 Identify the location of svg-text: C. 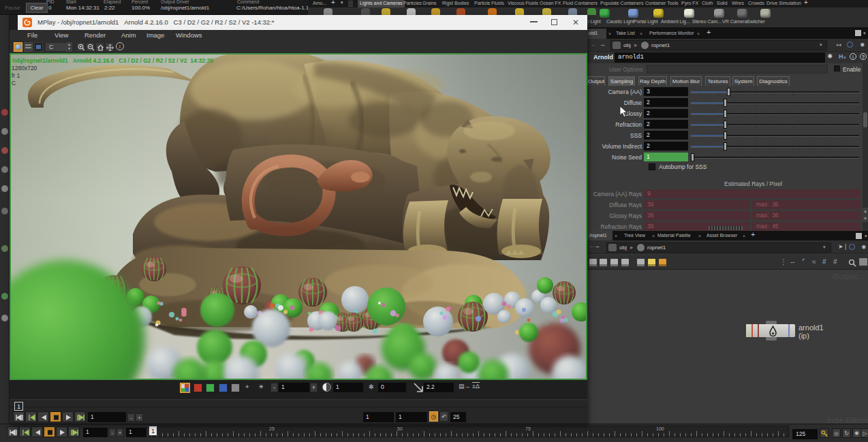
(14, 83).